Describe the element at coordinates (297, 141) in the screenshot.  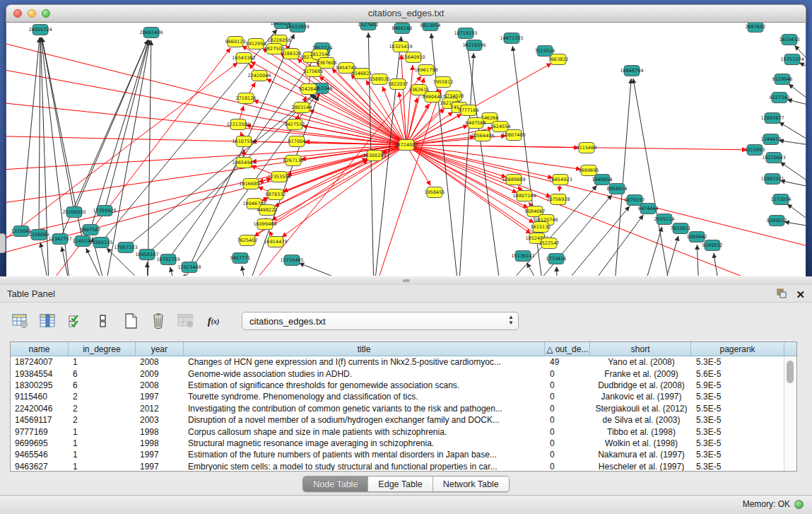
I see `graph-node: 917004` at that location.